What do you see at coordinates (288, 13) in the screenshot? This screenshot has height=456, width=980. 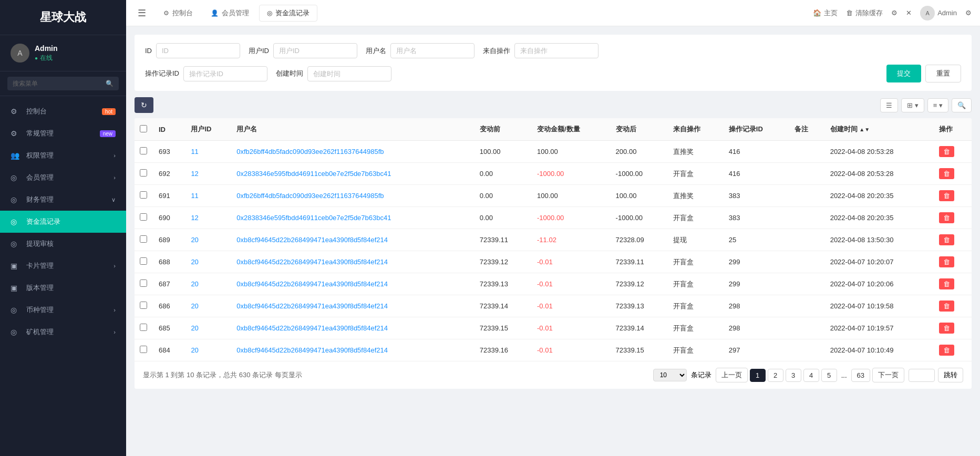 I see `tab-fund-records: ◎ 资金流记录` at bounding box center [288, 13].